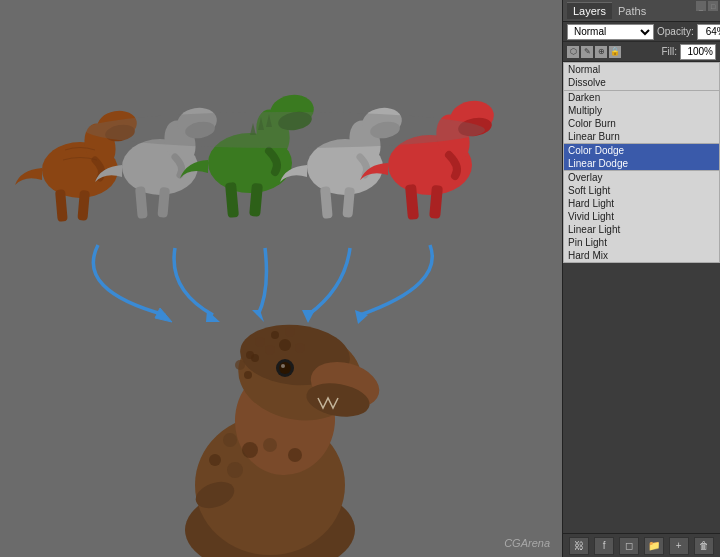 The width and height of the screenshot is (720, 557). What do you see at coordinates (642, 82) in the screenshot?
I see `blend-option-dissolve: Dissolve` at bounding box center [642, 82].